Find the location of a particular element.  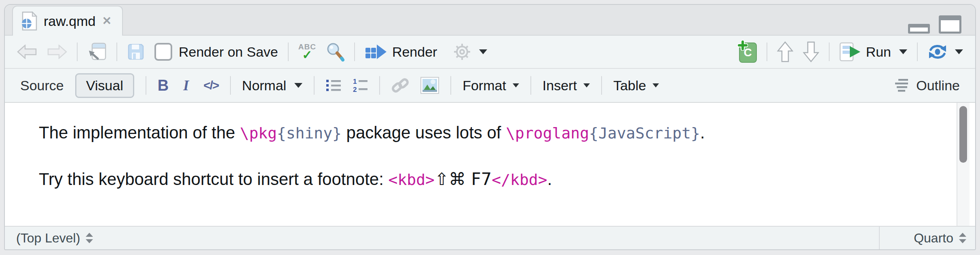

paragraph: Try this keyboard shortcut to insert a f… is located at coordinates (483, 180).